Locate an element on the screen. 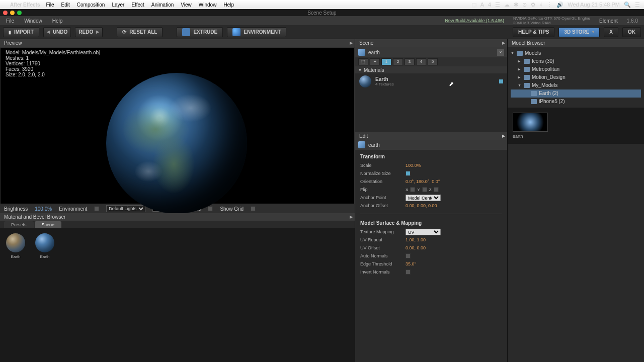 This screenshot has width=644, height=362. help-button: HELP & TIPS is located at coordinates (534, 32).